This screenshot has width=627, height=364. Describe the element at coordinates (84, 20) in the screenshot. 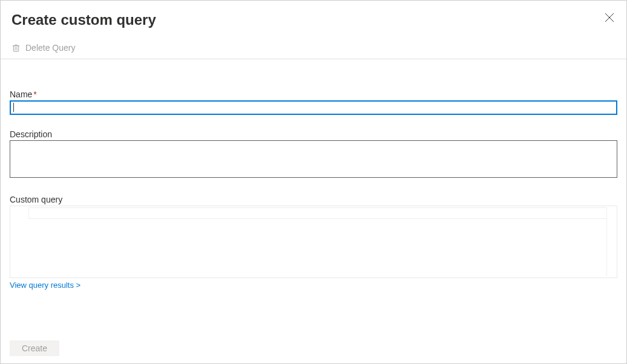

I see `panel-title: Create custom query` at that location.